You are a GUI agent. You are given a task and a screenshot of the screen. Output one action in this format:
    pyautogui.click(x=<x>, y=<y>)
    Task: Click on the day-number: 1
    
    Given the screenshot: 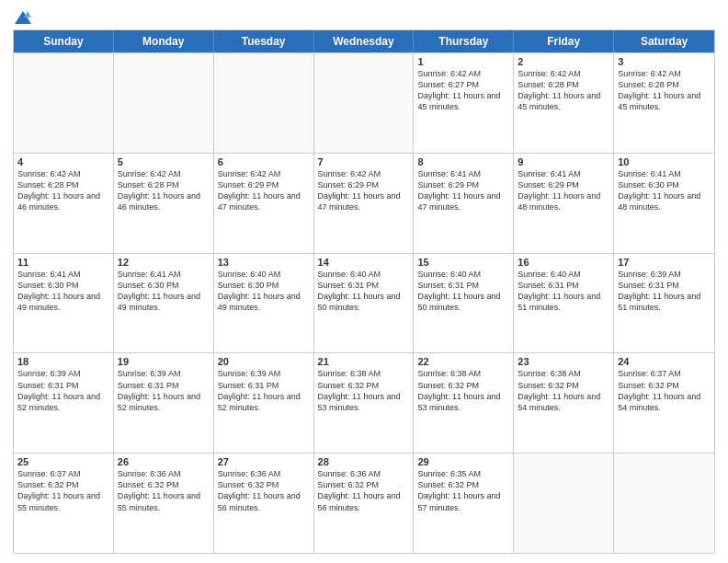 What is the action you would take?
    pyautogui.click(x=463, y=62)
    